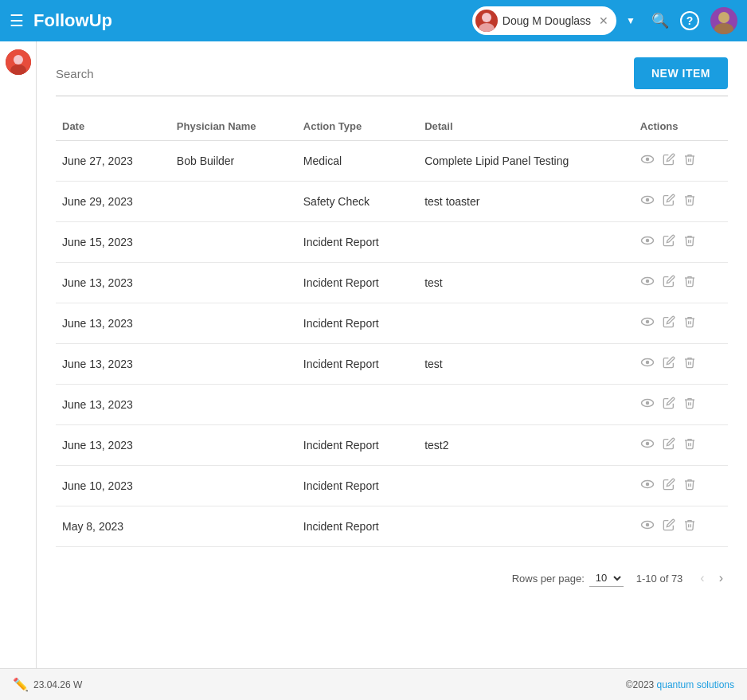 The width and height of the screenshot is (747, 700). Describe the element at coordinates (696, 685) in the screenshot. I see `footer-brand-link: quantum solutions` at that location.